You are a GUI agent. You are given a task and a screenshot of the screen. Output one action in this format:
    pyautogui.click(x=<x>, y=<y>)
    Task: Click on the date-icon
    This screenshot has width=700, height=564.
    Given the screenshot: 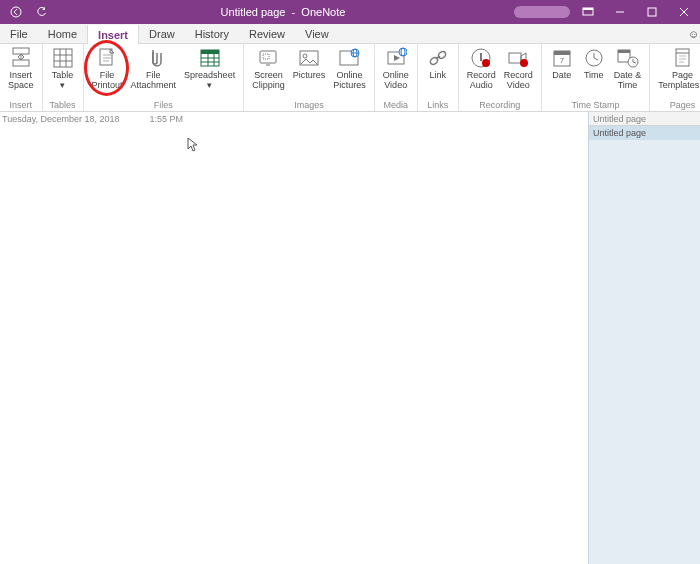 What is the action you would take?
    pyautogui.click(x=562, y=58)
    